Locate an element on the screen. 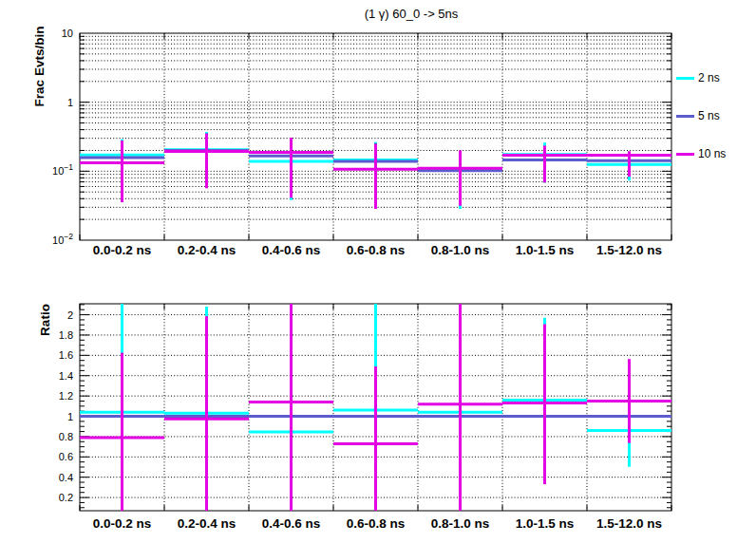  legend-item-label: 5 ns is located at coordinates (709, 116).